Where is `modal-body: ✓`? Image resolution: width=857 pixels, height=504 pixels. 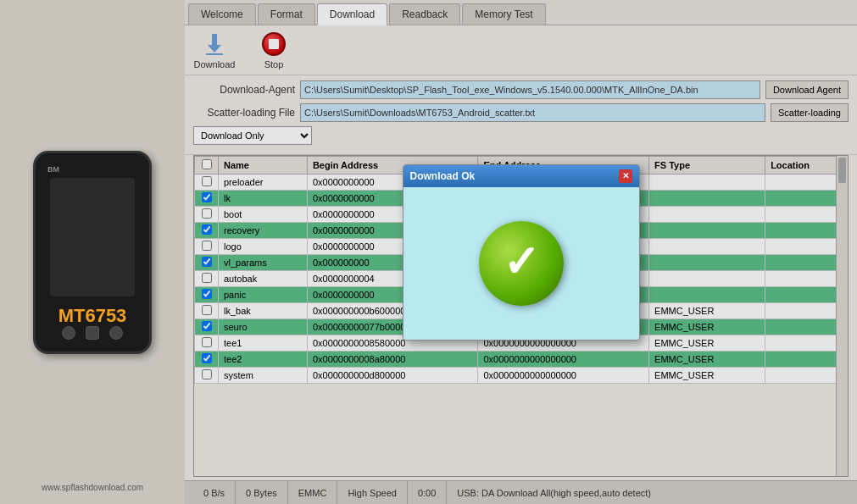
modal-body: ✓ is located at coordinates (521, 263).